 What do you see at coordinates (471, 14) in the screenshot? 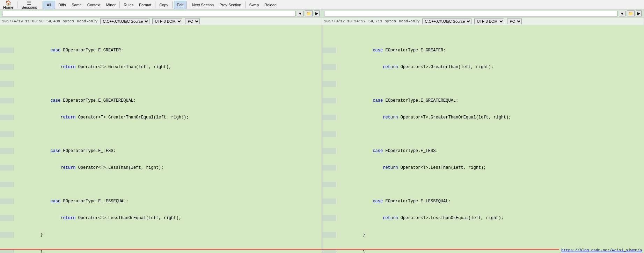
I see `right-file-path-input: C:\Users\Dennislai\AppData\Local\Temp\Op…` at bounding box center [471, 14].